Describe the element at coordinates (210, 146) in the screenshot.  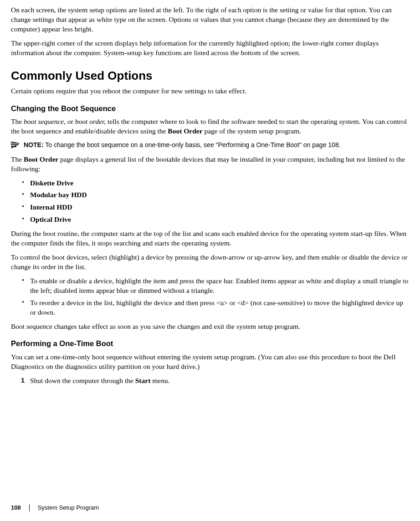
I see `note-block: NOTE: To change the boot sequence on a o…` at that location.